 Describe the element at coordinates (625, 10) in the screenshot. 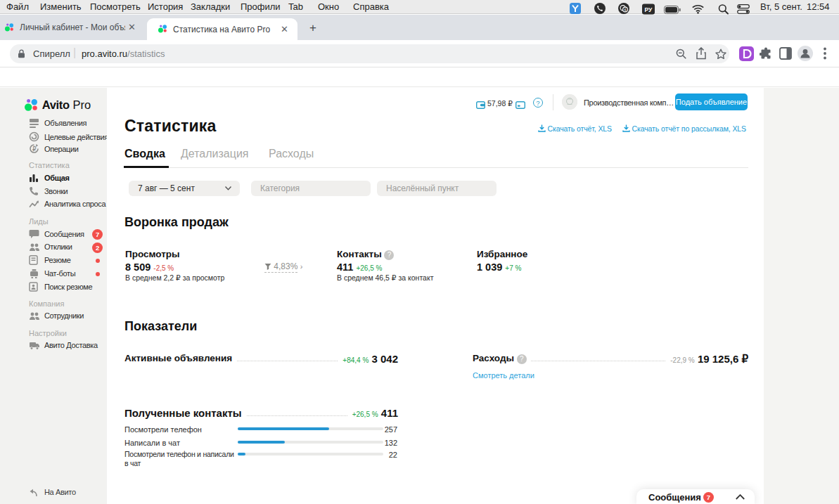

I see `svg-text: 6` at that location.